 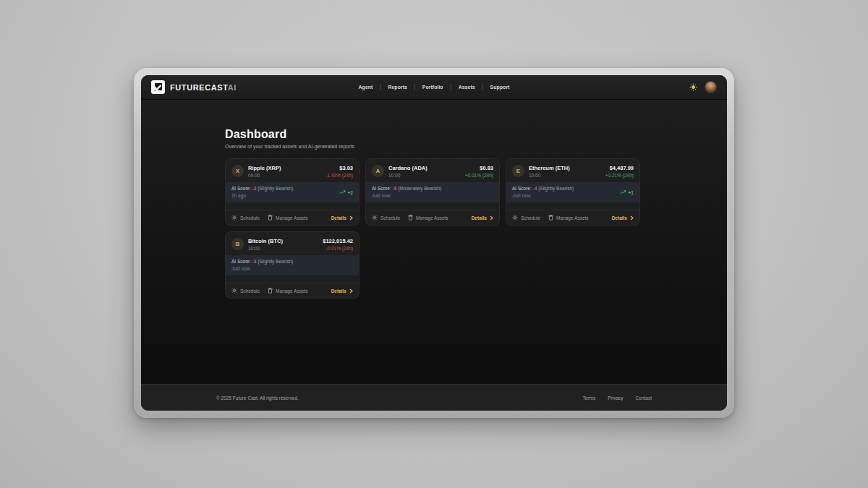 What do you see at coordinates (339, 175) in the screenshot?
I see `asset-change: -1.93% (24h)` at bounding box center [339, 175].